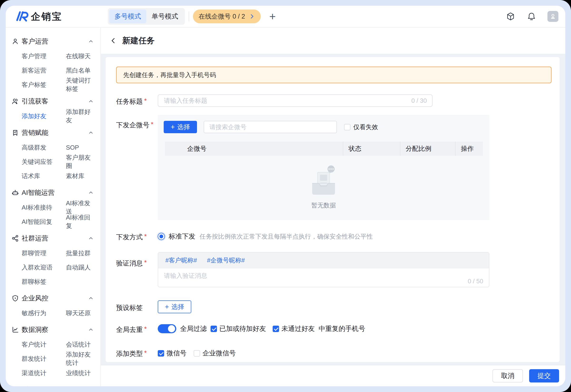 The image size is (571, 392). What do you see at coordinates (80, 56) in the screenshot?
I see `sidebar-item: 在线聊天` at bounding box center [80, 56].